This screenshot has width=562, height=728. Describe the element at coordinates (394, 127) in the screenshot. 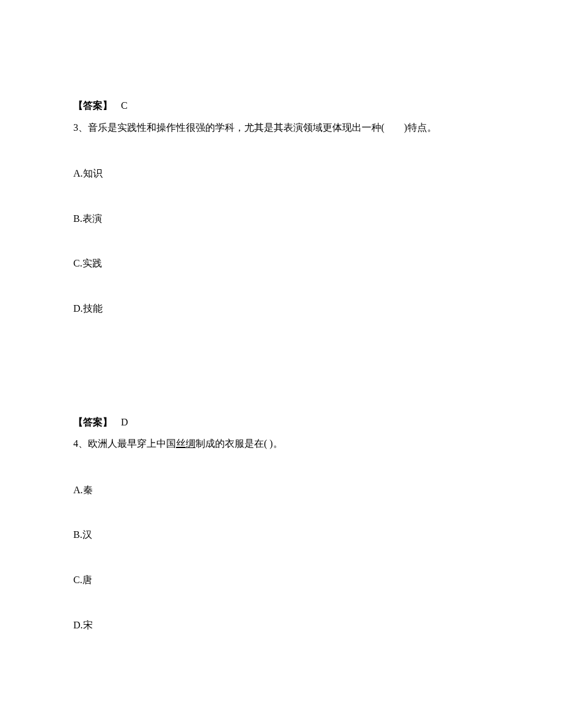

I see `question-blank` at that location.